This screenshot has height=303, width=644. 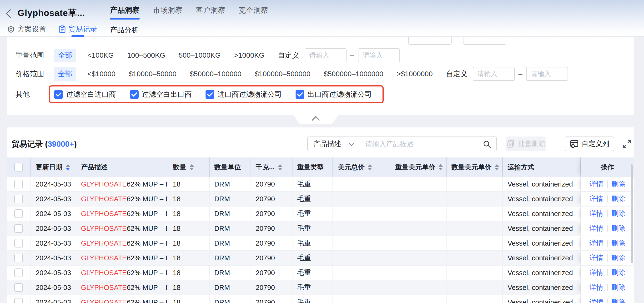 I want to click on search-icon, so click(x=487, y=144).